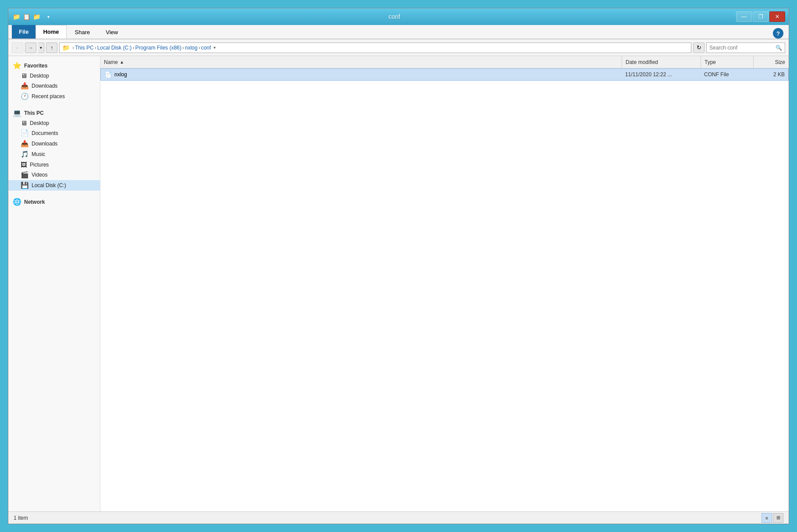 The height and width of the screenshot is (532, 797). What do you see at coordinates (49, 185) in the screenshot?
I see `local-disk-label: Local Disk (C:)` at bounding box center [49, 185].